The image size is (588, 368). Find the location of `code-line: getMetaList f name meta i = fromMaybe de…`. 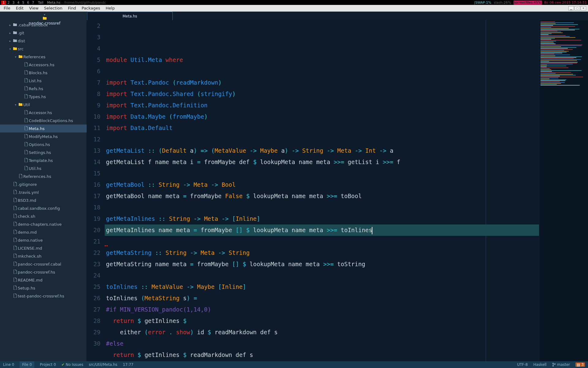

code-line: getMetaList f name meta i = fromMaybe de… is located at coordinates (322, 162).